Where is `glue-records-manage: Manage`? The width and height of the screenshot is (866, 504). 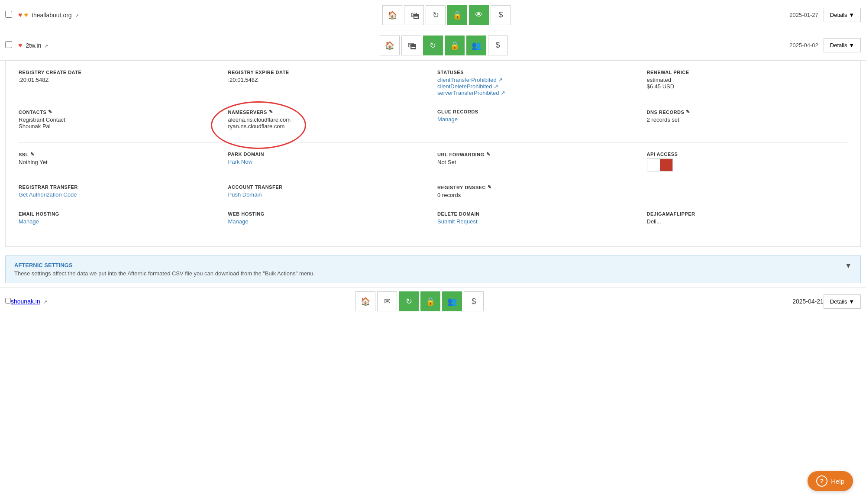
glue-records-manage: Manage is located at coordinates (538, 120).